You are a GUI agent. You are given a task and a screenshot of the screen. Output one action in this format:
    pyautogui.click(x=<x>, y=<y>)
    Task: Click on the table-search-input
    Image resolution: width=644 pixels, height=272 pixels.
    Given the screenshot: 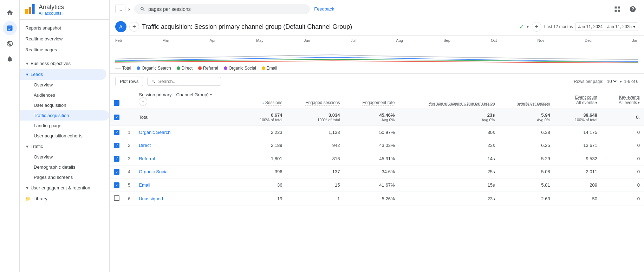 What is the action you would take?
    pyautogui.click(x=188, y=82)
    